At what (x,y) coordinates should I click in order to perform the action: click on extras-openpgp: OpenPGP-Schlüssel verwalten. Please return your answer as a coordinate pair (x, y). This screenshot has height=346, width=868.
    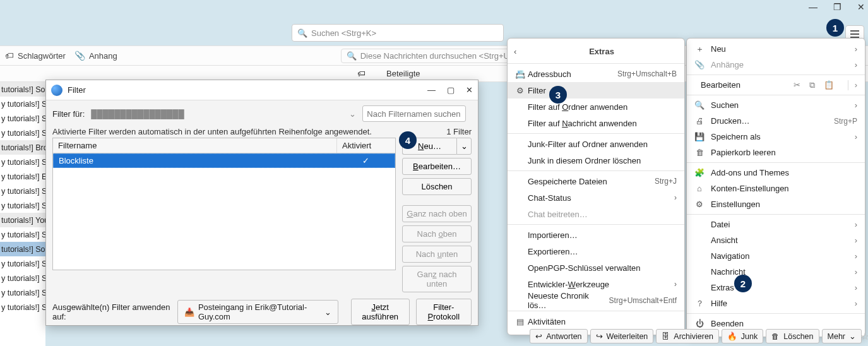
    Looking at the image, I should click on (596, 268).